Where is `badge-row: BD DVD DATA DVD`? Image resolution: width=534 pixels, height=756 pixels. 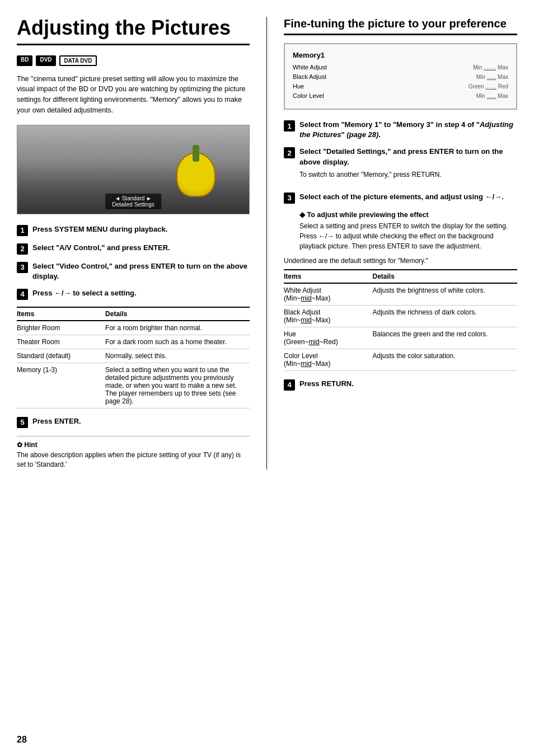
badge-row: BD DVD DATA DVD is located at coordinates (133, 60).